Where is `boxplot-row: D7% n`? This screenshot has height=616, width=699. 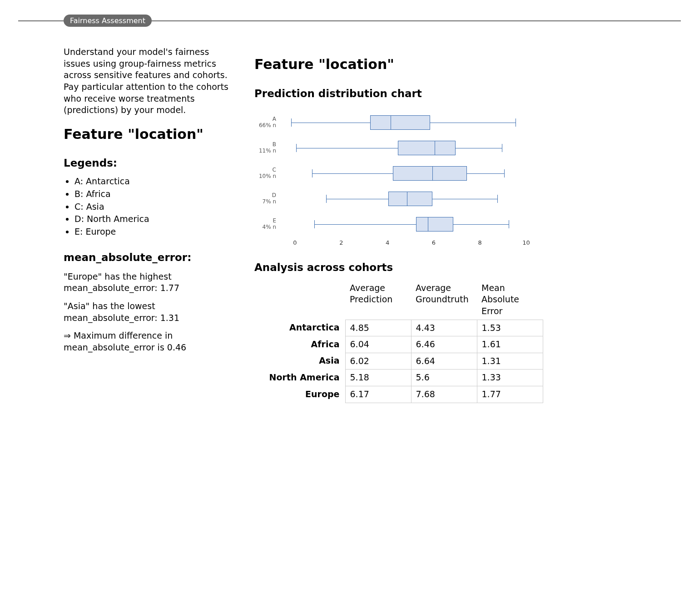
boxplot-row: D7% n is located at coordinates (400, 199).